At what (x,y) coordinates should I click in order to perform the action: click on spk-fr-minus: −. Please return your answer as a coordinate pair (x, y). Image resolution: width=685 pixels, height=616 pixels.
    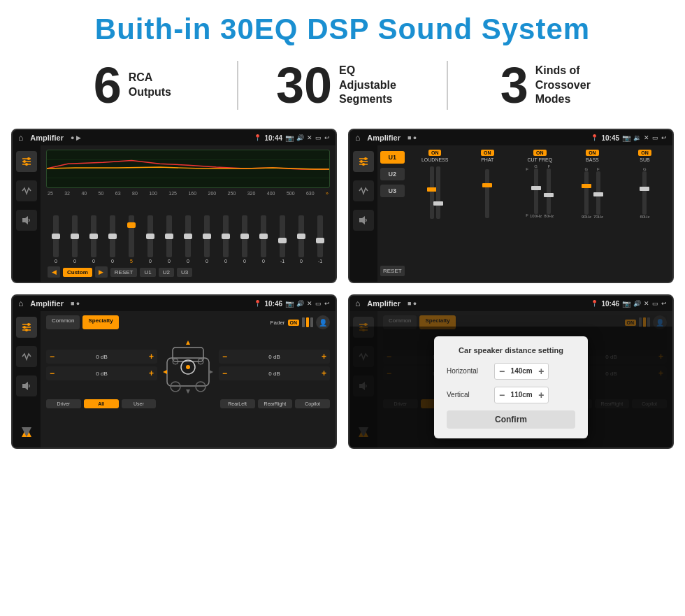
    Looking at the image, I should click on (225, 357).